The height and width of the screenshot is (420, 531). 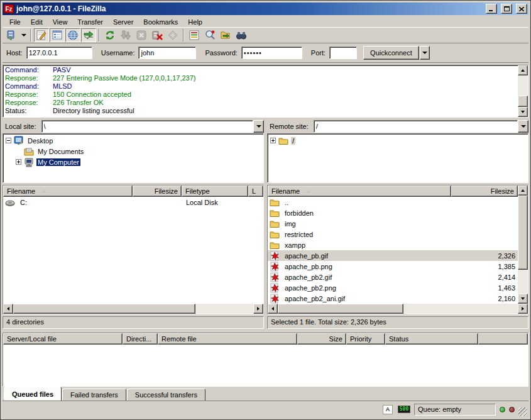 I want to click on sync-browsing-icon, so click(x=226, y=35).